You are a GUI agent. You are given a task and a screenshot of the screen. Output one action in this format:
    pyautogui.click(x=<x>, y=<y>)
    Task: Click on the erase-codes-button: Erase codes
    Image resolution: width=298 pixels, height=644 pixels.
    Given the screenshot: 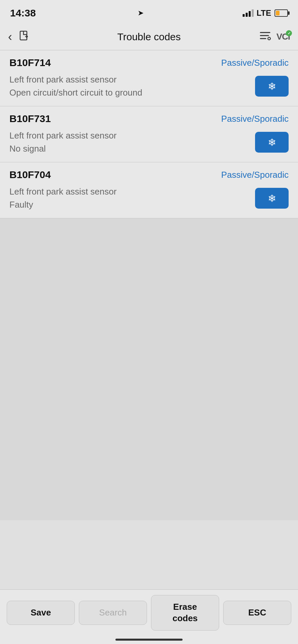 What is the action you would take?
    pyautogui.click(x=185, y=613)
    